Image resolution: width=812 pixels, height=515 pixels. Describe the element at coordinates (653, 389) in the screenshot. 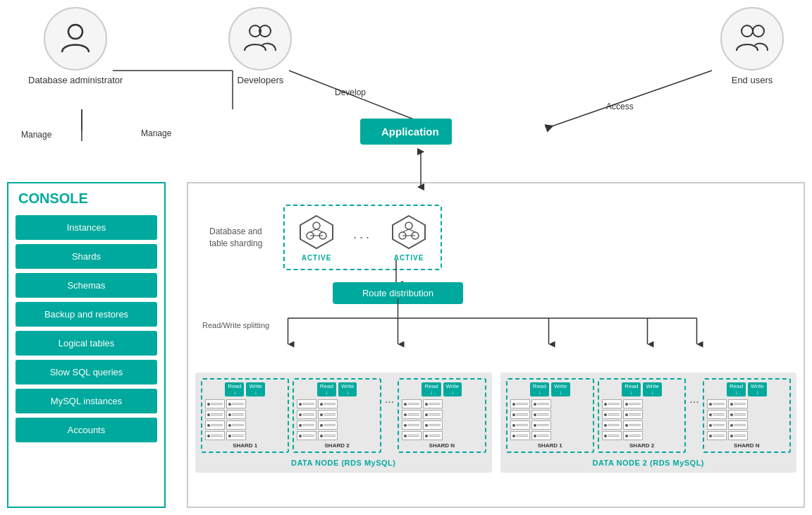

I see `write-btn-s2n2: Write↓` at that location.